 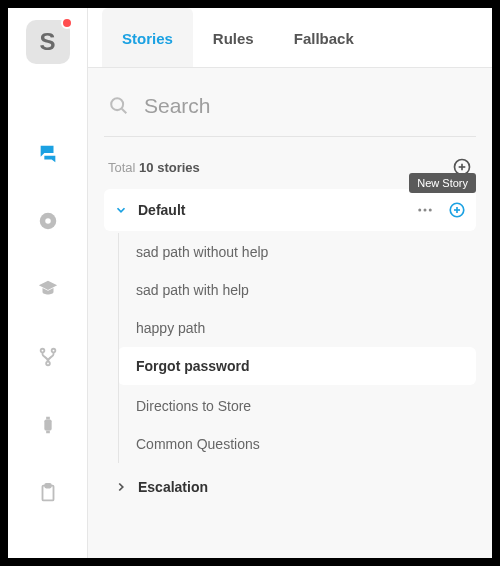 What do you see at coordinates (462, 167) in the screenshot?
I see `add-story-wrap: New Story` at bounding box center [462, 167].